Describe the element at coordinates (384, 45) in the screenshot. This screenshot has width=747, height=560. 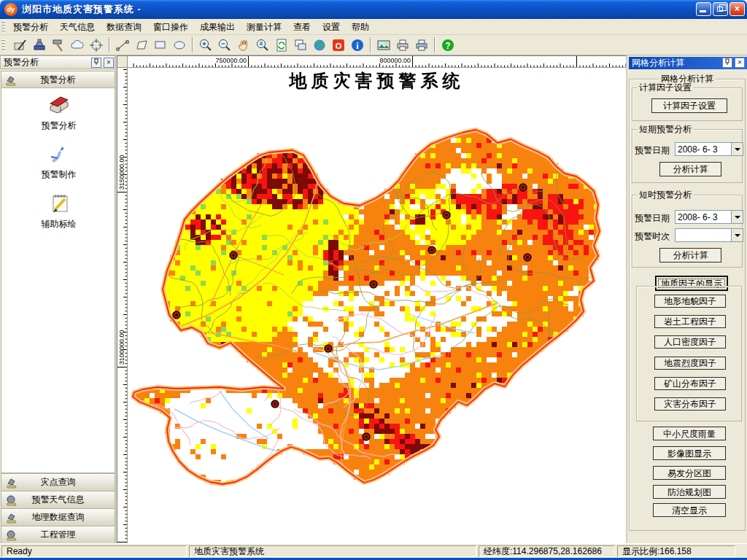
I see `toolbar-image-display-button` at that location.